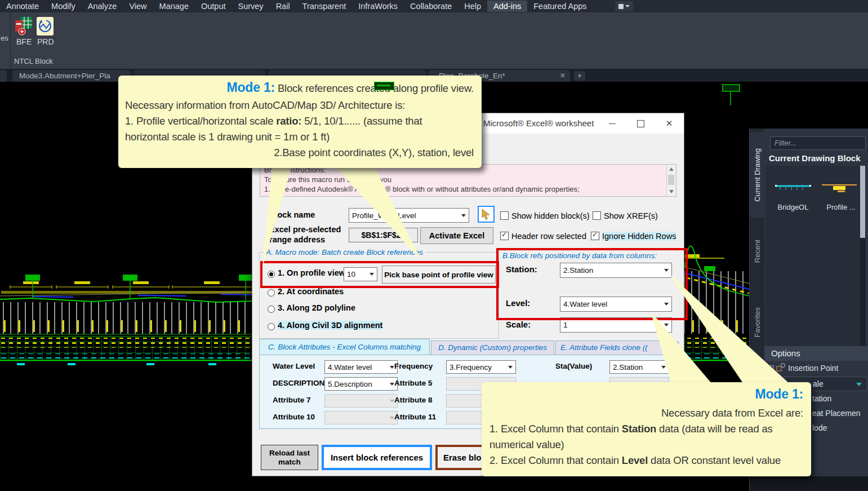 This screenshot has height=491, width=868. What do you see at coordinates (481, 367) in the screenshot?
I see `attr-combo-frequency: 3.Frequency` at bounding box center [481, 367].